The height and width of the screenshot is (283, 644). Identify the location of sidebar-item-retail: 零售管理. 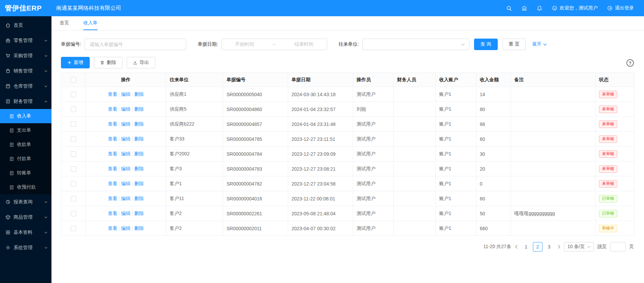
(26, 41).